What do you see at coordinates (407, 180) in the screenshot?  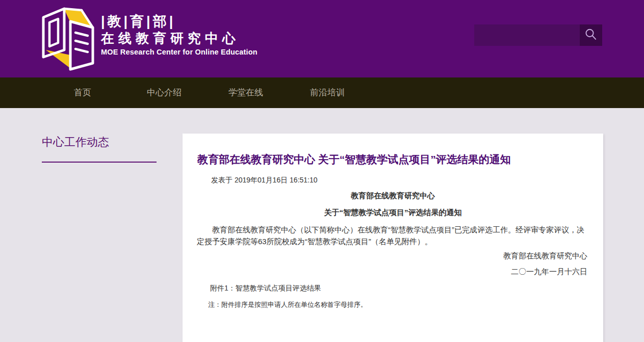 I see `article-publish-date: 发表于 2019年01月16日 16:51:10` at bounding box center [407, 180].